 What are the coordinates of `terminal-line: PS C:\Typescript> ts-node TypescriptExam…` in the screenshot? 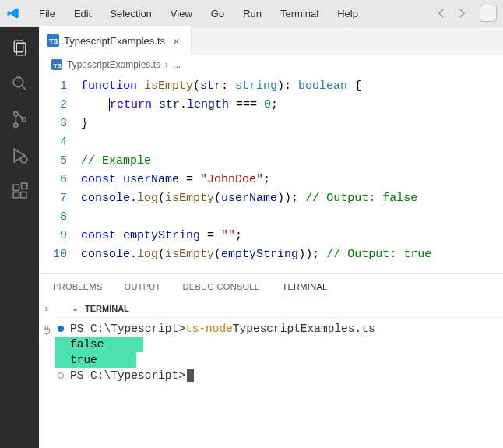 It's located at (279, 329).